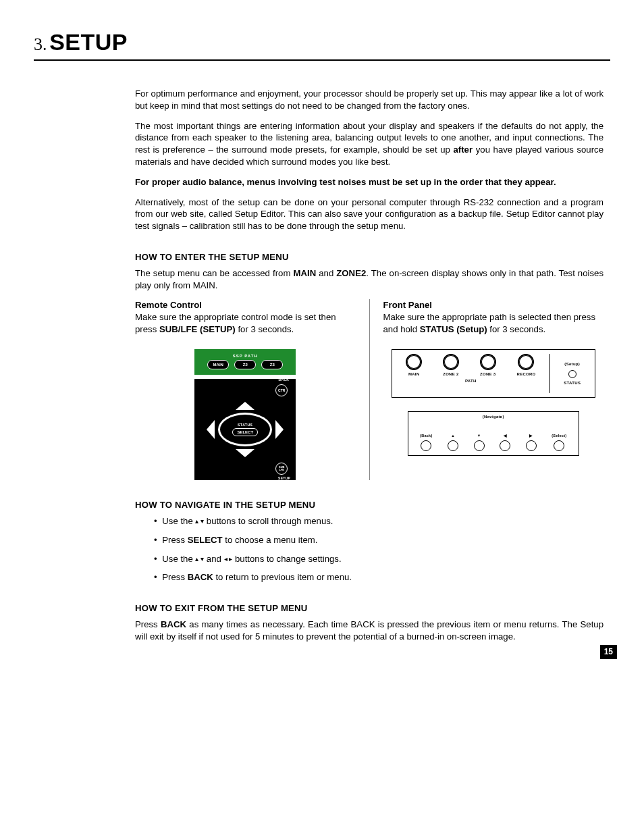 This screenshot has width=644, height=834. I want to click on nav-up-button: ▲, so click(453, 442).